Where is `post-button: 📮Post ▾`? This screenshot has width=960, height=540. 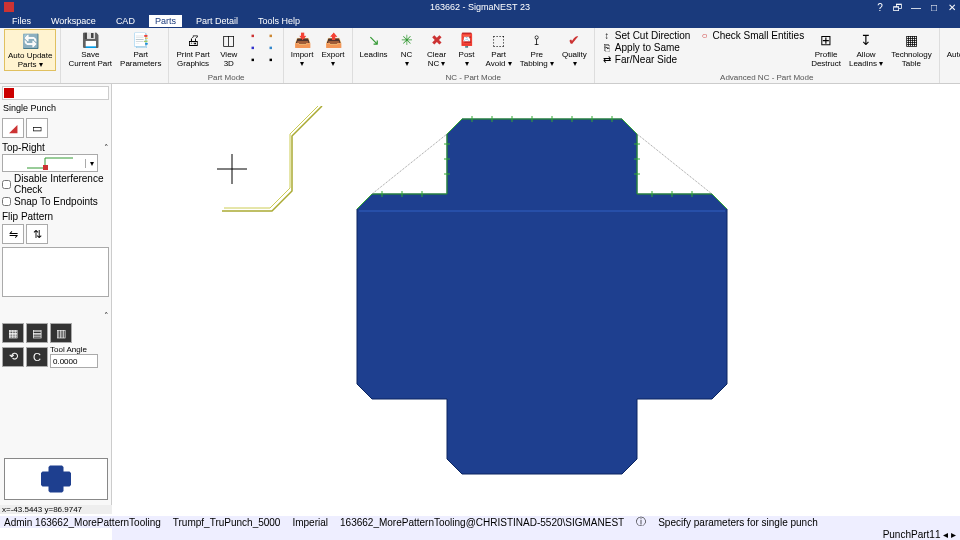
post-button: 📮Post ▾ is located at coordinates (467, 49).